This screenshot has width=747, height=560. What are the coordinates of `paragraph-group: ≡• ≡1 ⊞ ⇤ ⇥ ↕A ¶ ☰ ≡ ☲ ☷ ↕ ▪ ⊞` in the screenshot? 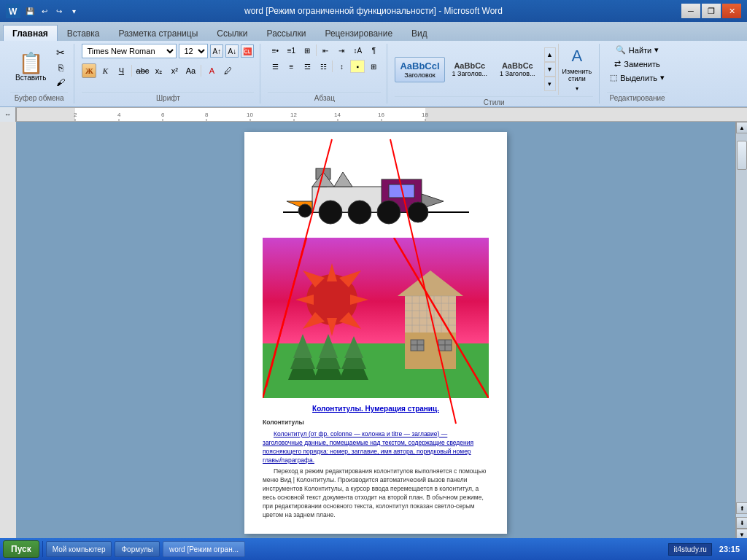 It's located at (325, 74).